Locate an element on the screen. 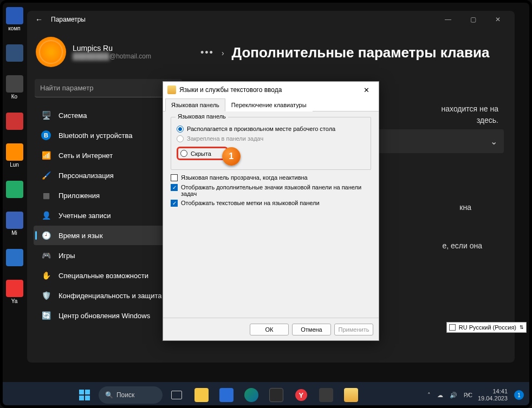  tray-lang: РУС is located at coordinates (468, 395).